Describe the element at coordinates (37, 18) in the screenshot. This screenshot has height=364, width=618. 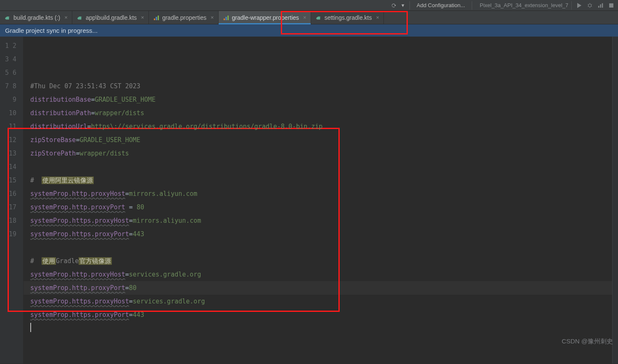
I see `tab-label: build.gradle.kts (:)` at that location.